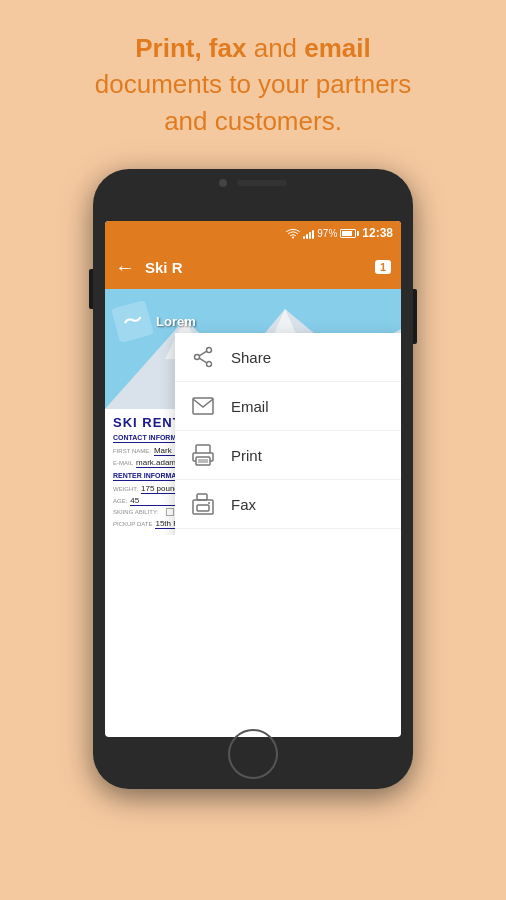  Describe the element at coordinates (132, 451) in the screenshot. I see `first-name-label: First Name:` at that location.